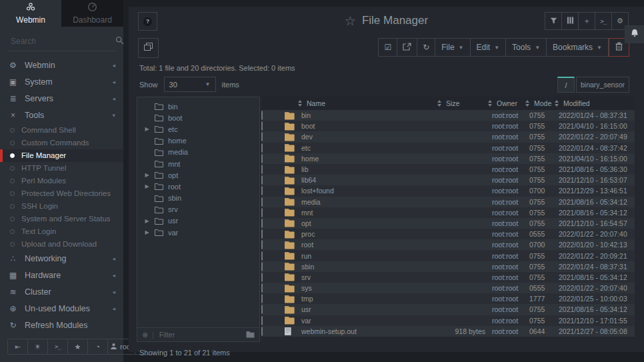  What do you see at coordinates (361, 169) in the screenshot?
I see `file-name: lib` at bounding box center [361, 169].